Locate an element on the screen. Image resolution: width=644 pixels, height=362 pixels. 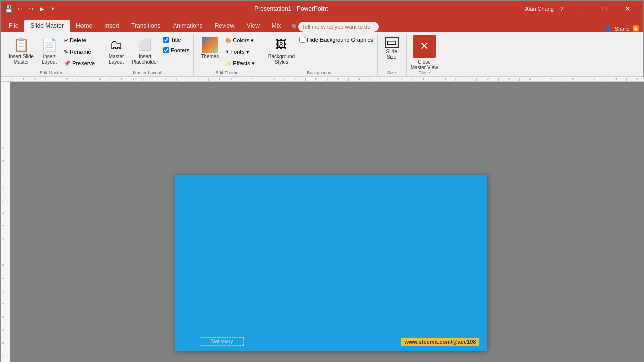
hide-bg-checkbox-item: Hide Background Graphics is located at coordinates (336, 40).